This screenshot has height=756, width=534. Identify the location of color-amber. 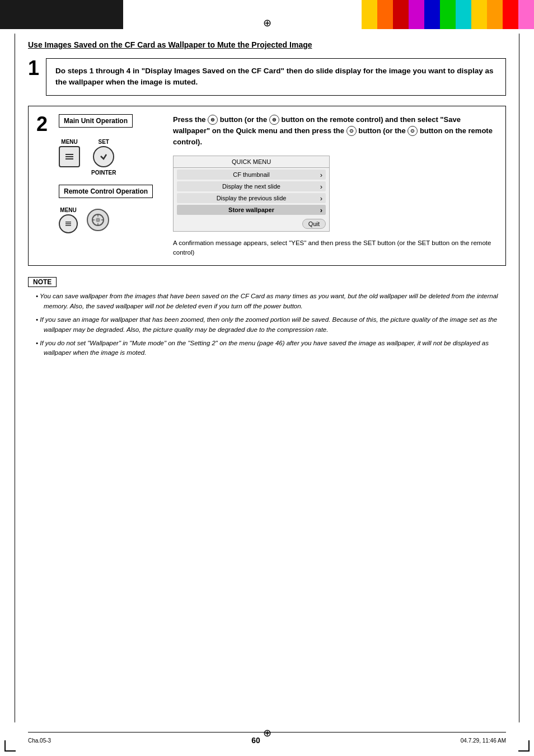
(495, 15).